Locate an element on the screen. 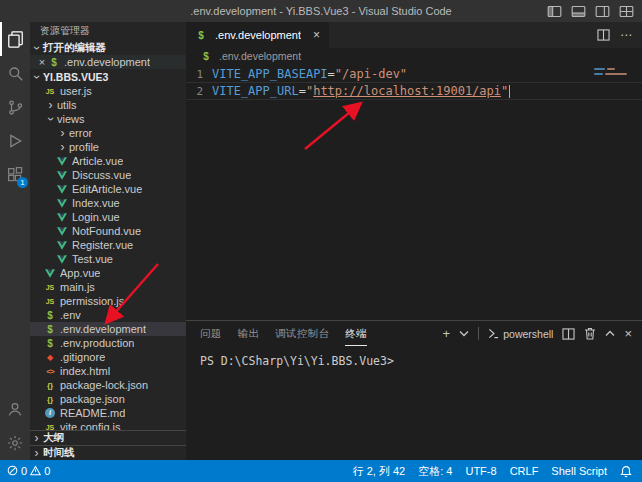 The image size is (642, 482). git-icon: ◆ is located at coordinates (50, 358).